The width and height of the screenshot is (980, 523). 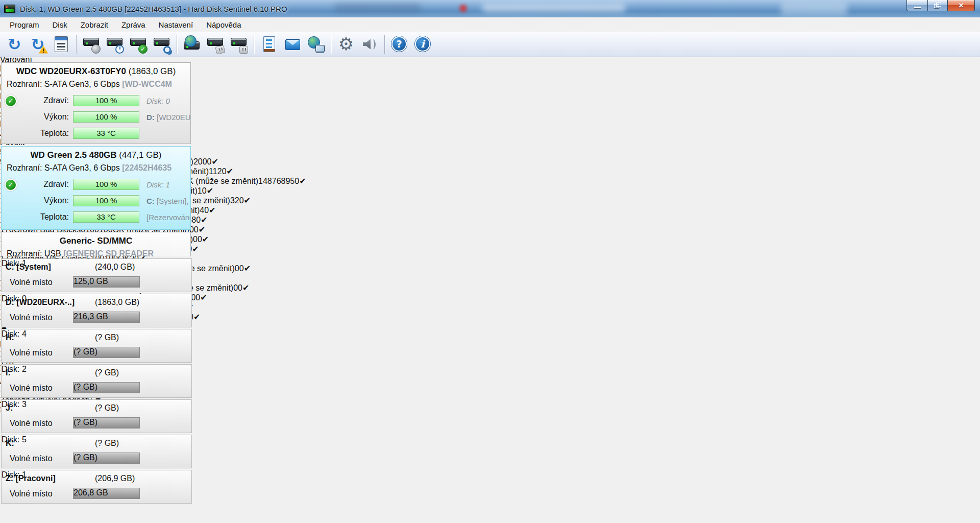 What do you see at coordinates (117, 302) in the screenshot?
I see `drive-size: (1863,0 GB)` at bounding box center [117, 302].